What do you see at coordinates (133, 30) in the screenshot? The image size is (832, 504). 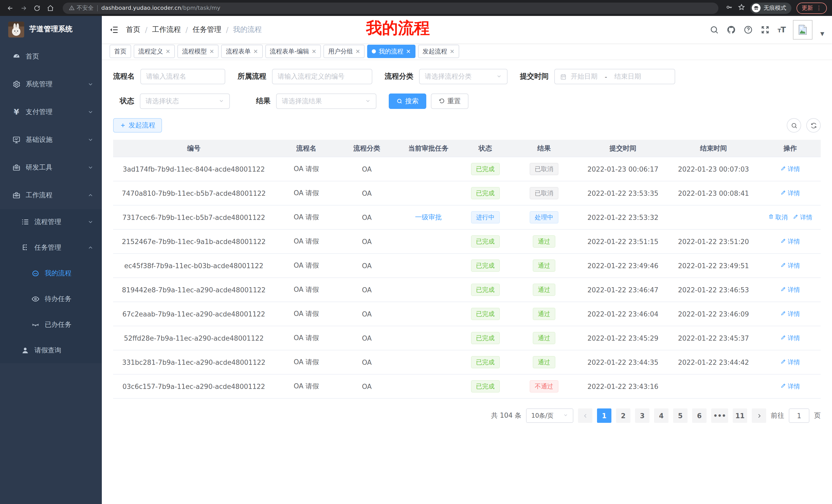 I see `breadcrumb-item: 首页` at bounding box center [133, 30].